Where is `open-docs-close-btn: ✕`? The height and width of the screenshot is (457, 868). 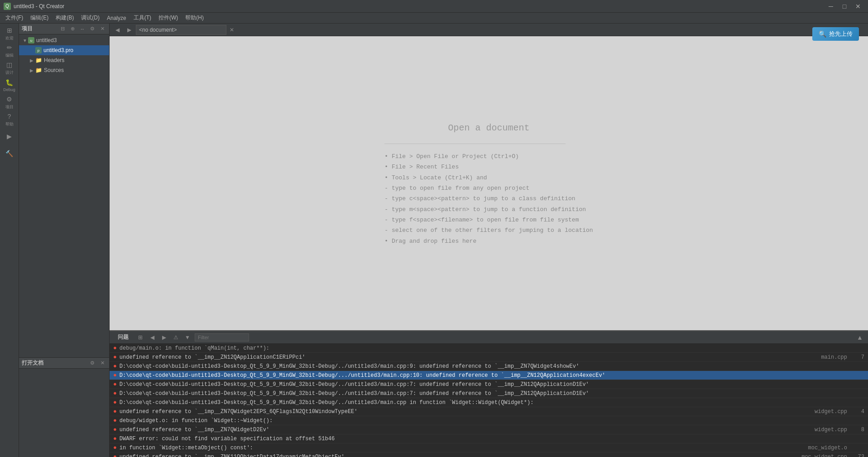 open-docs-close-btn: ✕ is located at coordinates (102, 363).